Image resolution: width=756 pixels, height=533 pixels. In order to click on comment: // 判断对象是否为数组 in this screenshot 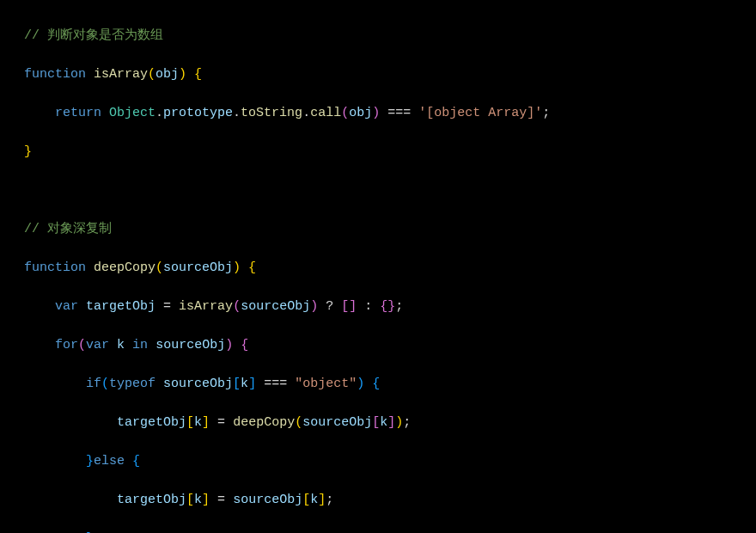, I will do `click(94, 36)`.